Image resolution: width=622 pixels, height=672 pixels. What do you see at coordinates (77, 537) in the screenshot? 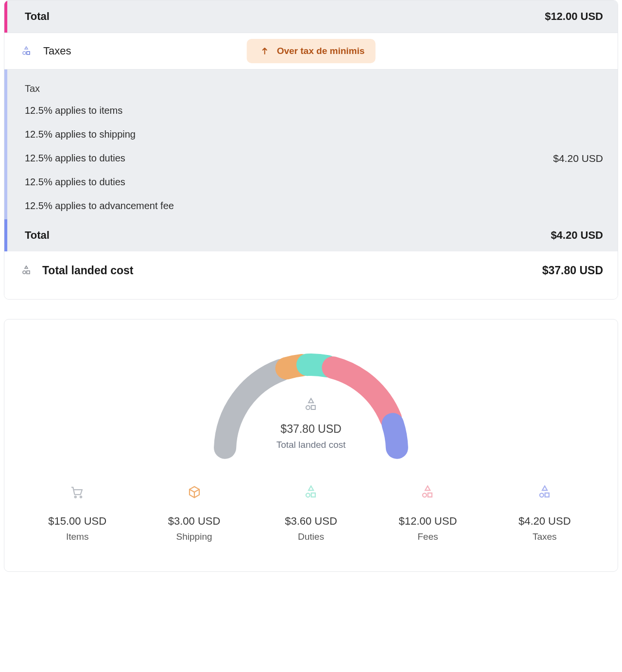
I see `legend-label: Items` at bounding box center [77, 537].